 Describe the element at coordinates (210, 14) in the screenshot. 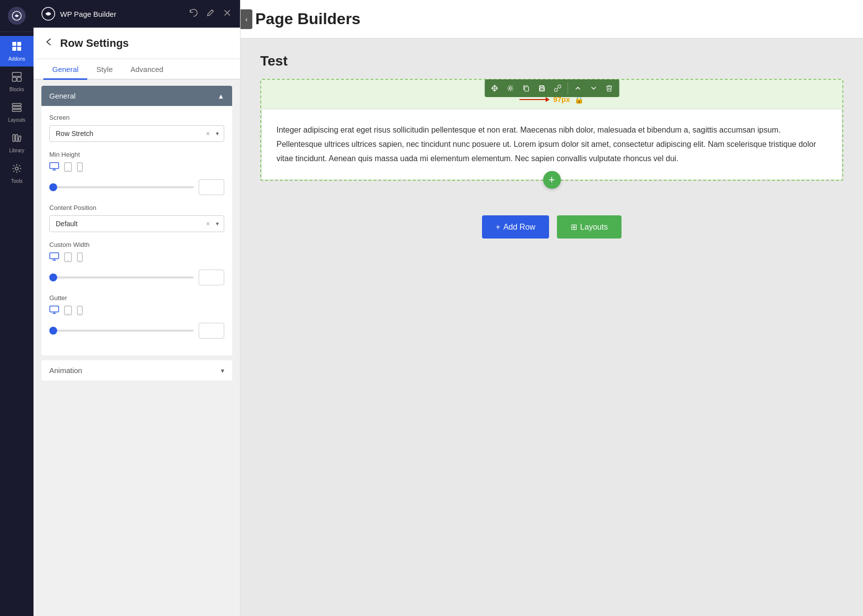

I see `panel-header-icons` at that location.